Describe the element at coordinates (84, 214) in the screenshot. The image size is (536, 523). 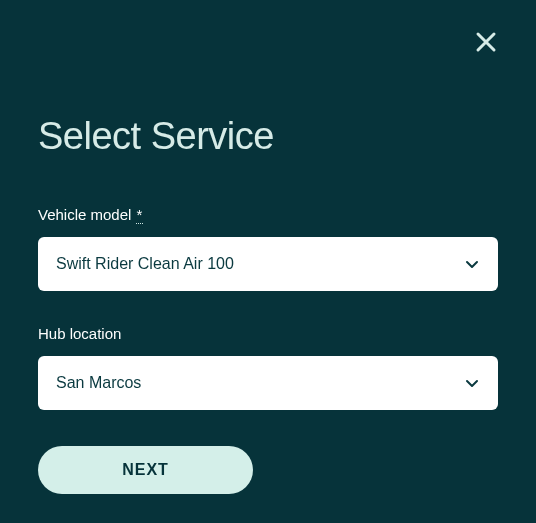
I see `vehicle-model-label: Vehicle model` at that location.